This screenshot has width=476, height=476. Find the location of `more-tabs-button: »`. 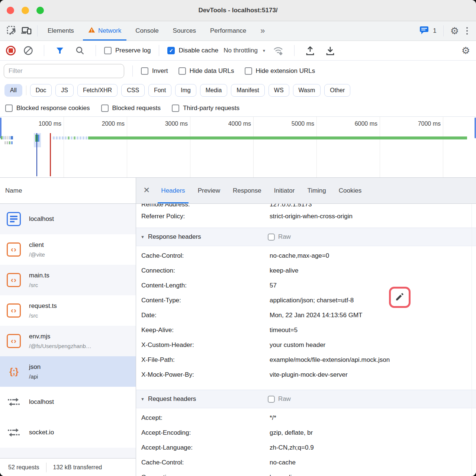

more-tabs-button: » is located at coordinates (263, 31).